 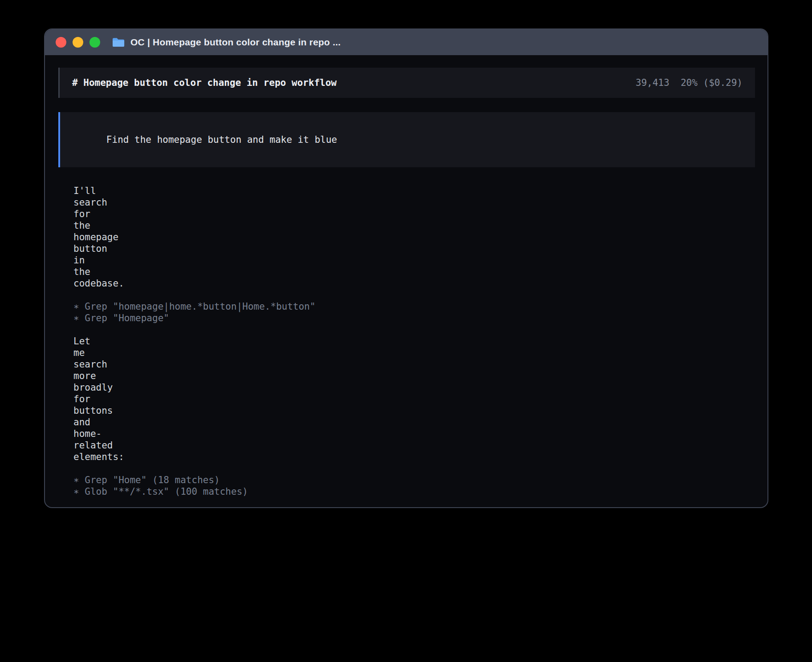 What do you see at coordinates (95, 42) in the screenshot?
I see `zoom-button` at bounding box center [95, 42].